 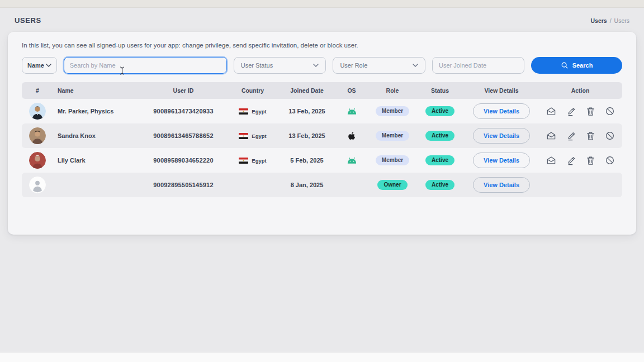 What do you see at coordinates (307, 160) in the screenshot?
I see `joined-date: 5 Feb, 2025` at bounding box center [307, 160].